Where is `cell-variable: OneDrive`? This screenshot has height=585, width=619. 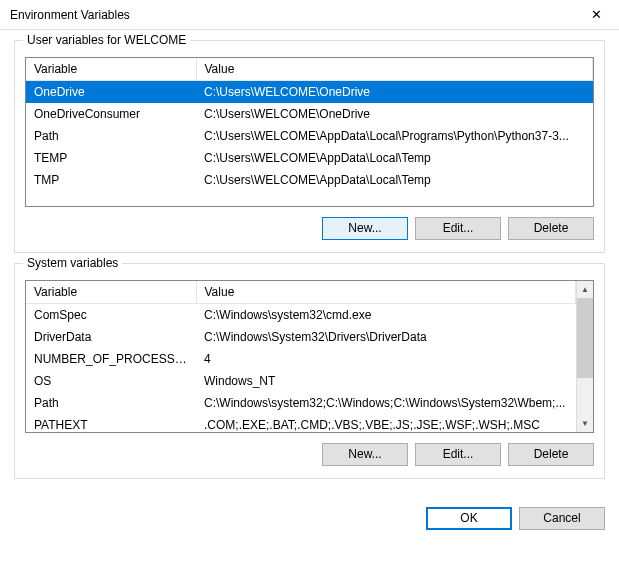 cell-variable: OneDrive is located at coordinates (111, 92).